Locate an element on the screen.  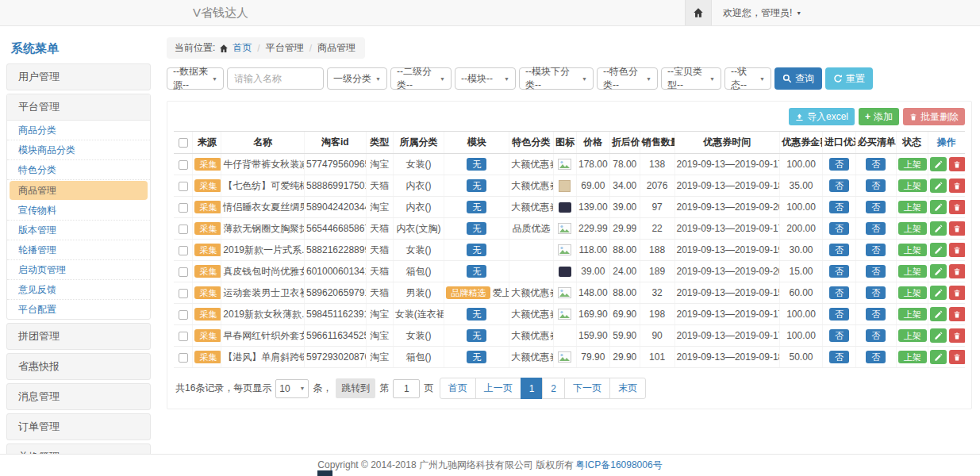
search-button: 查询 is located at coordinates (798, 79).